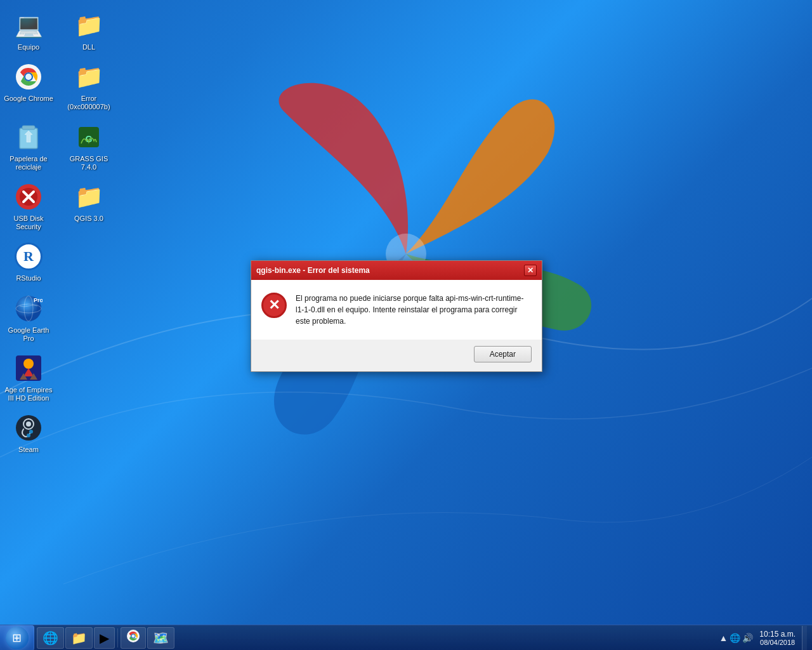 The width and height of the screenshot is (812, 650). What do you see at coordinates (804, 638) in the screenshot?
I see `show-desktop-button` at bounding box center [804, 638].